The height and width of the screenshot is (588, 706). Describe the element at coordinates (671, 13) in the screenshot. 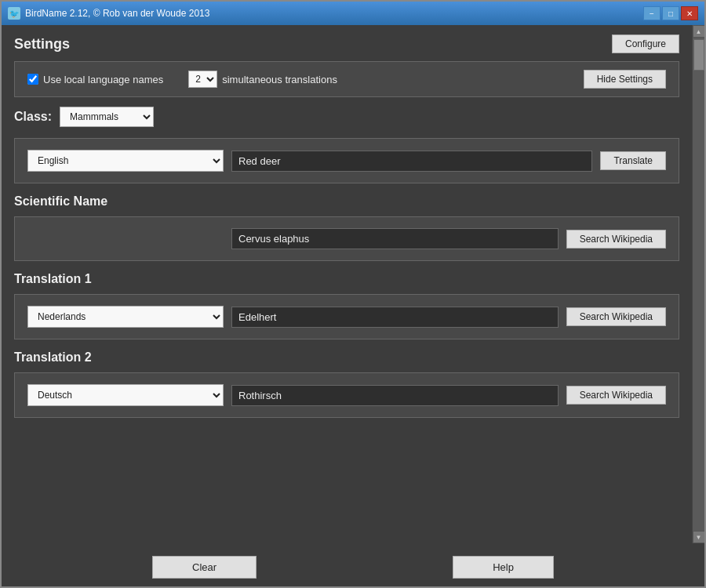

I see `title-bar-buttons: − □ ✕` at that location.